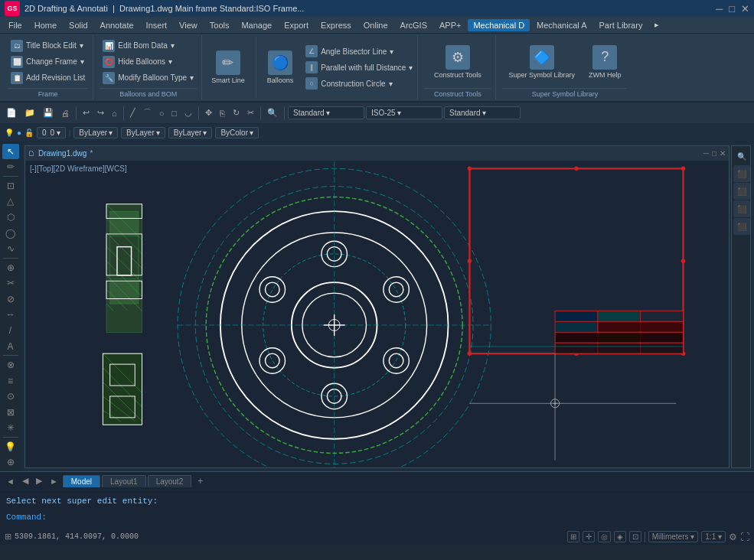  Describe the element at coordinates (11, 268) in the screenshot. I see `crosshair-tool: ⊕` at that location.